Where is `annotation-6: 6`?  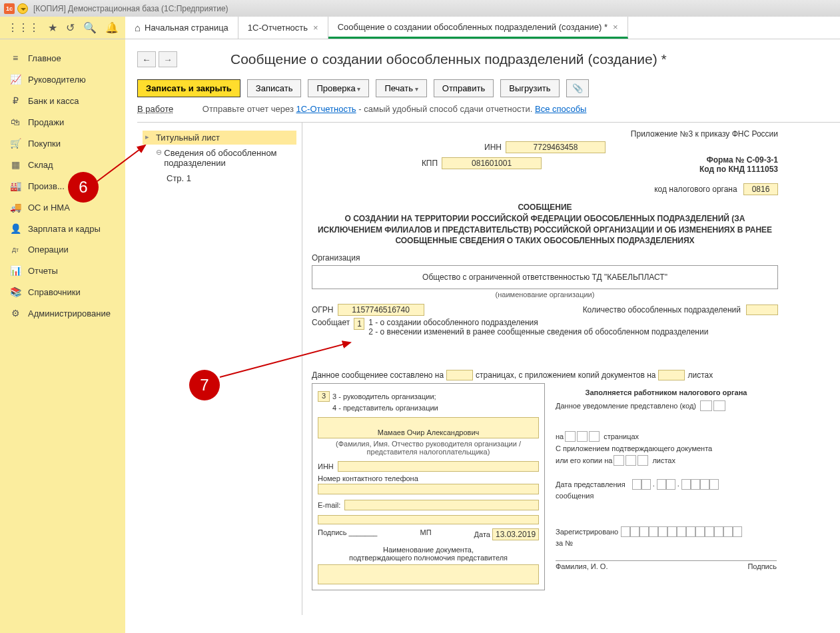
annotation-6: 6 is located at coordinates (83, 187).